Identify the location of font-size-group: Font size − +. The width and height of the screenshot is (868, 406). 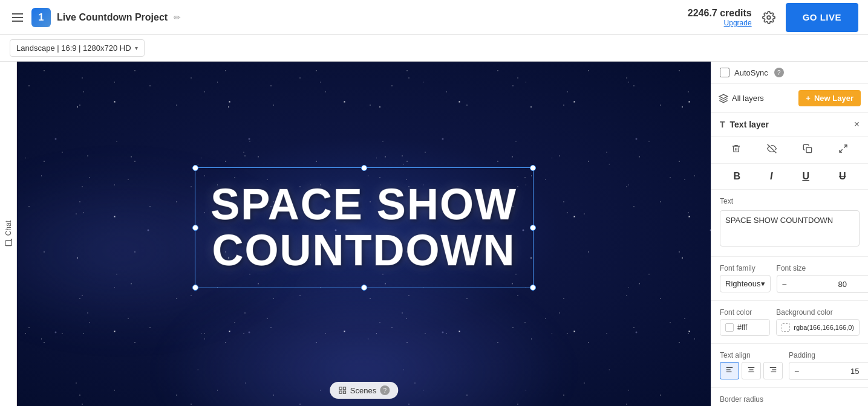
(823, 279).